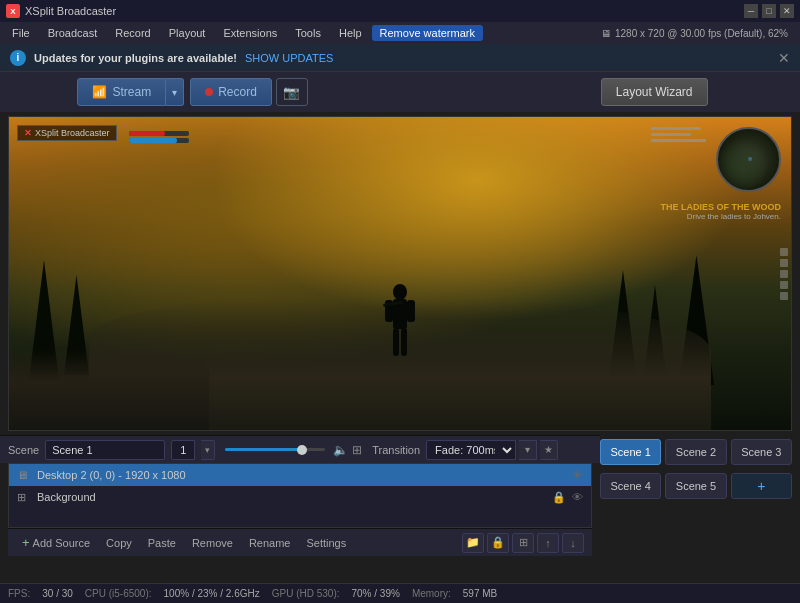  What do you see at coordinates (294, 450) in the screenshot?
I see `volume-slider-area: 🔈 ⊞` at bounding box center [294, 450].